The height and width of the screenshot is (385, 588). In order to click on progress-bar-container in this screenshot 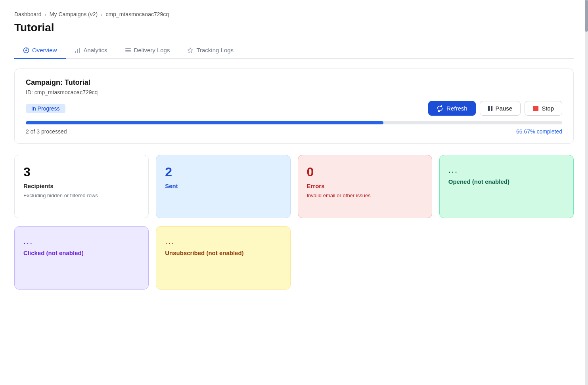, I will do `click(294, 123)`.